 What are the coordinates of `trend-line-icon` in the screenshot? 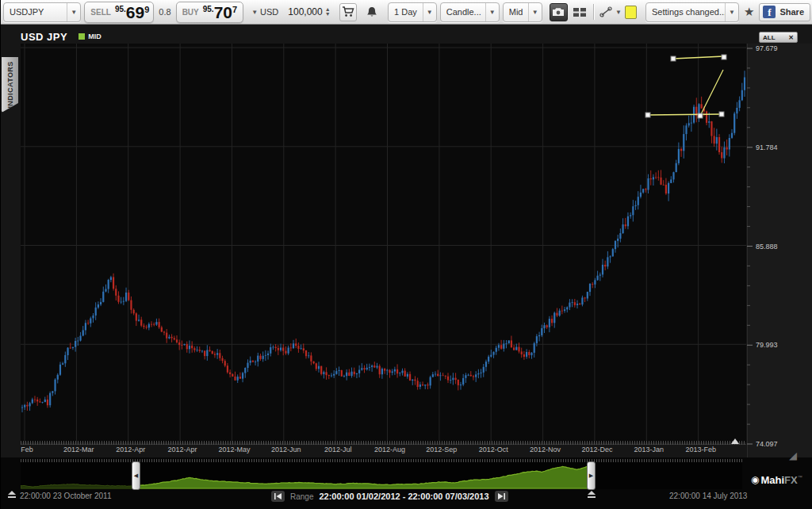 It's located at (606, 12).